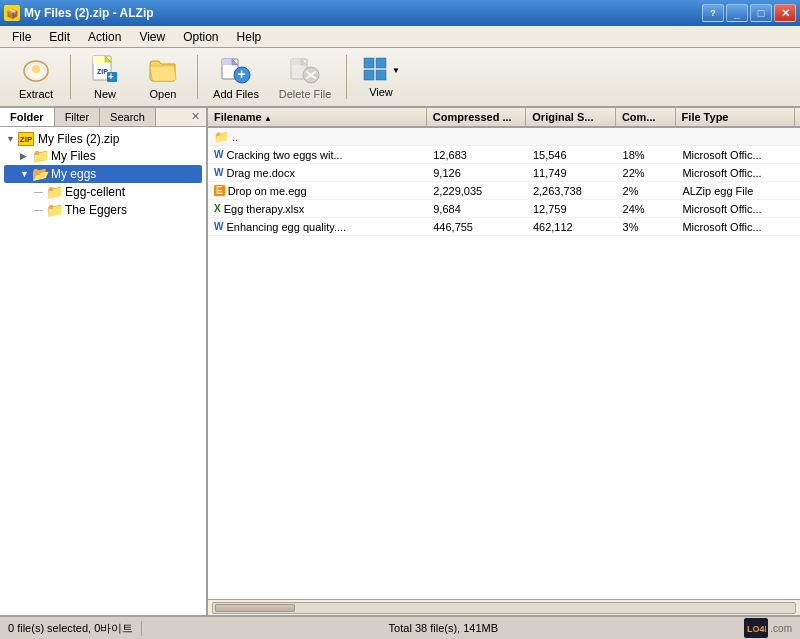 The image size is (800, 639). What do you see at coordinates (78, 117) in the screenshot?
I see `tab-filter: Filter` at bounding box center [78, 117].